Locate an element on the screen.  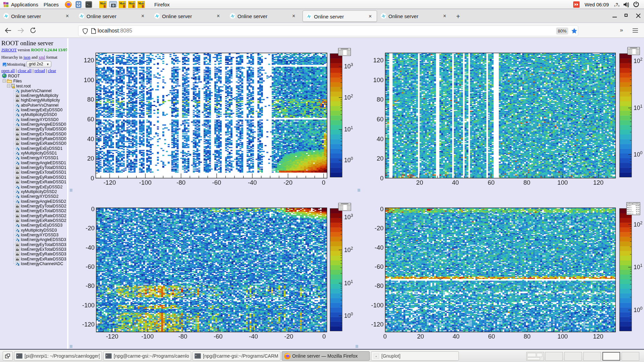
svg-text: x is located at coordinates (628, 6).